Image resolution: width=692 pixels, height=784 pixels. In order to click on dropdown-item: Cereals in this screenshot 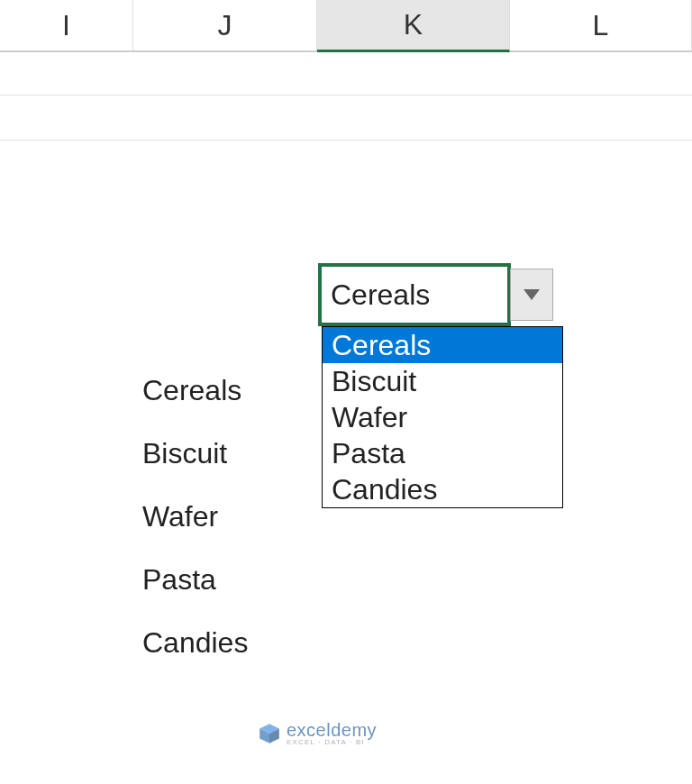, I will do `click(442, 345)`.